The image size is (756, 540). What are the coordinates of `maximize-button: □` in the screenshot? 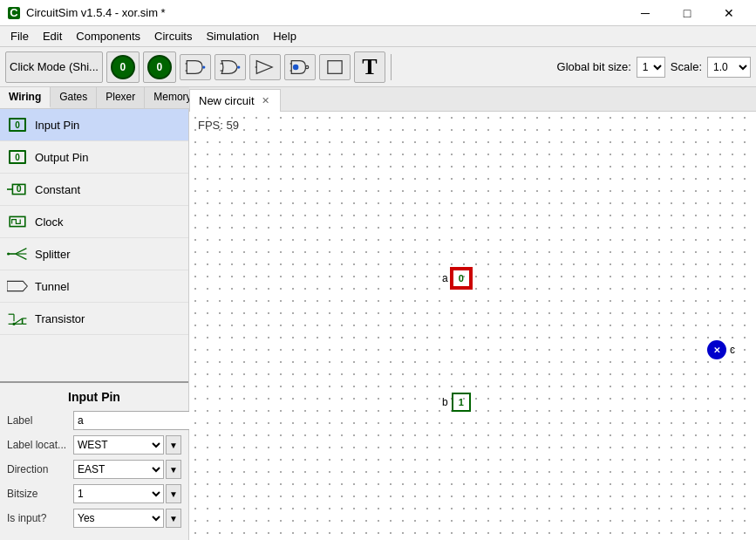 It's located at (687, 13).